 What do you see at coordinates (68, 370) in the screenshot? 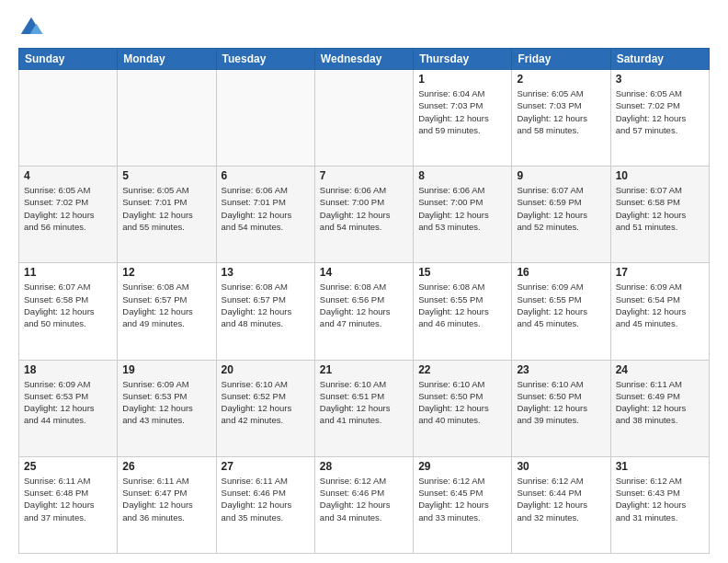
I see `day-number: 18` at bounding box center [68, 370].